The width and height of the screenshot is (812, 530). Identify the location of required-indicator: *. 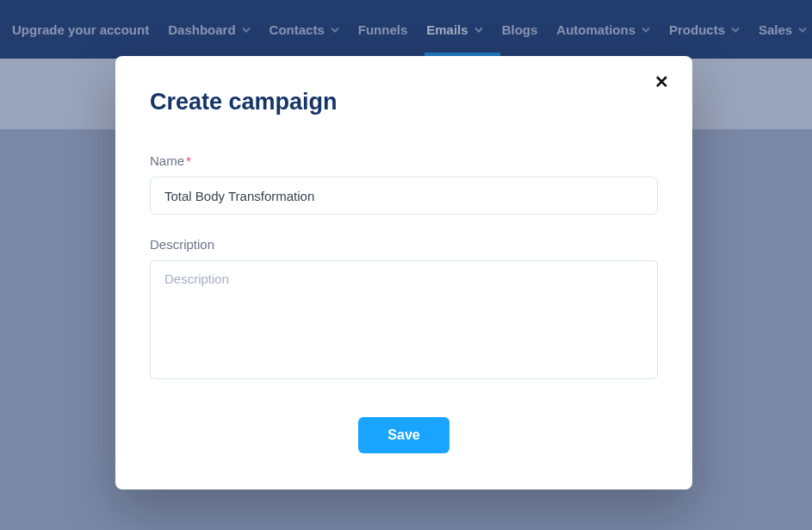
(189, 160).